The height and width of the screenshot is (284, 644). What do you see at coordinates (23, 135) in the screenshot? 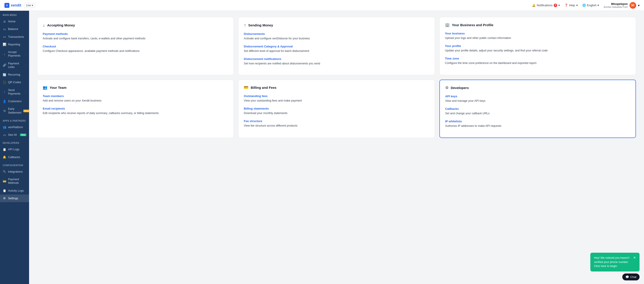
I see `new-badge: New` at bounding box center [23, 135].